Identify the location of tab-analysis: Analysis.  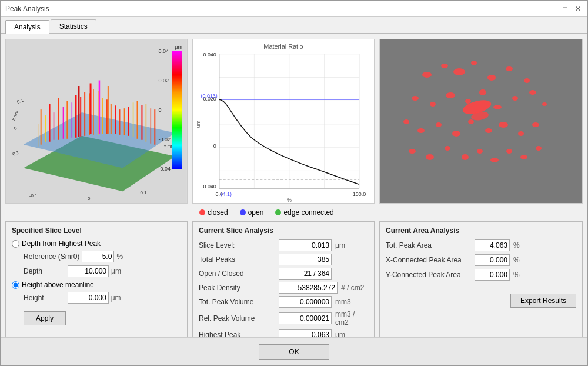
(27, 27).